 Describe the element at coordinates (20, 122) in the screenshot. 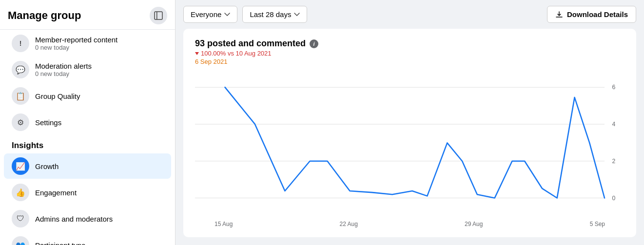

I see `settings-icon: ⚙` at that location.